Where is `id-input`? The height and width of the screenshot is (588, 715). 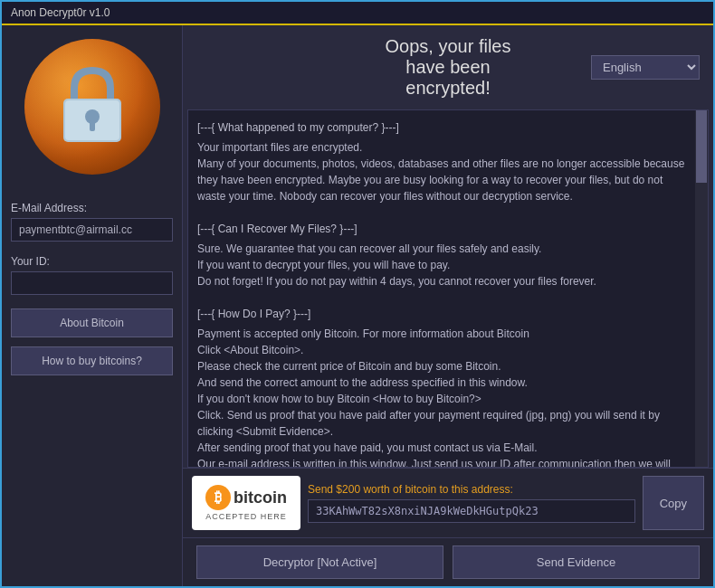
id-input is located at coordinates (92, 283).